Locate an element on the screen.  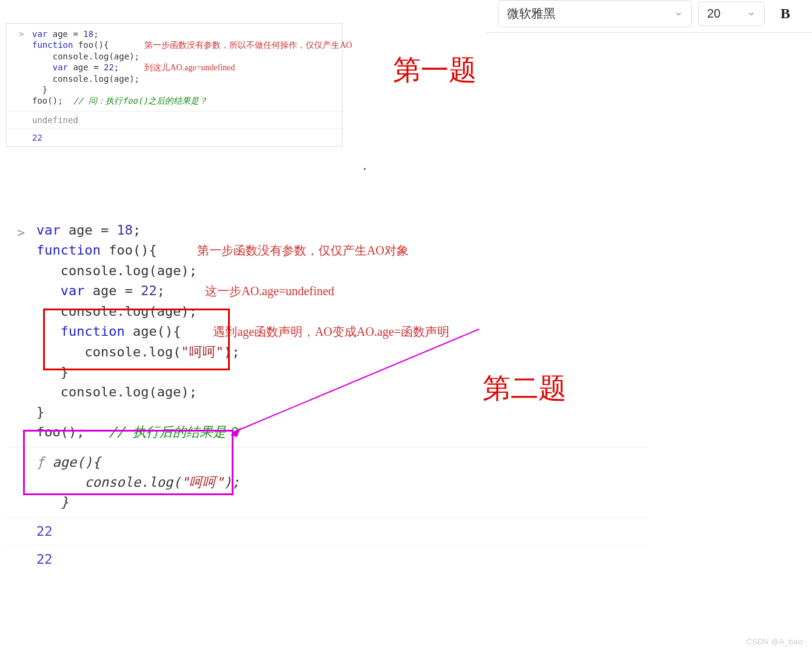
console-block-1: >var age = 18; function foo(){ 第一步函数没有参数… is located at coordinates (175, 85).